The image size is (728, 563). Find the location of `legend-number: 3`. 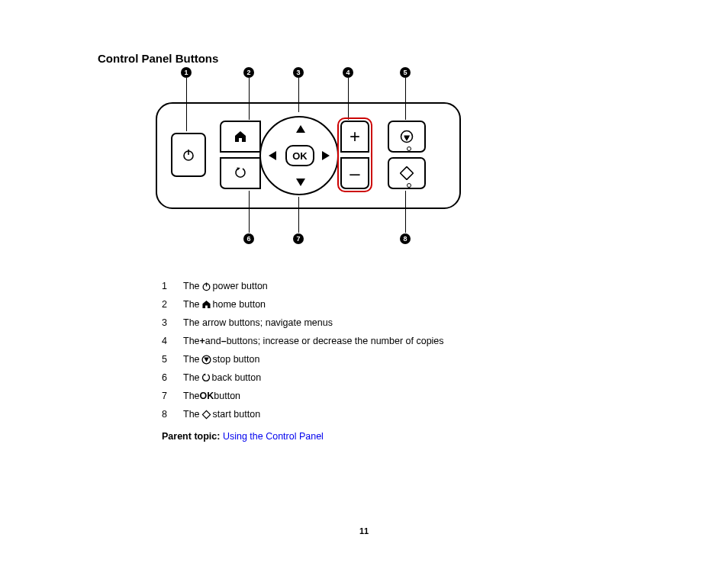

legend-number: 3 is located at coordinates (172, 323).